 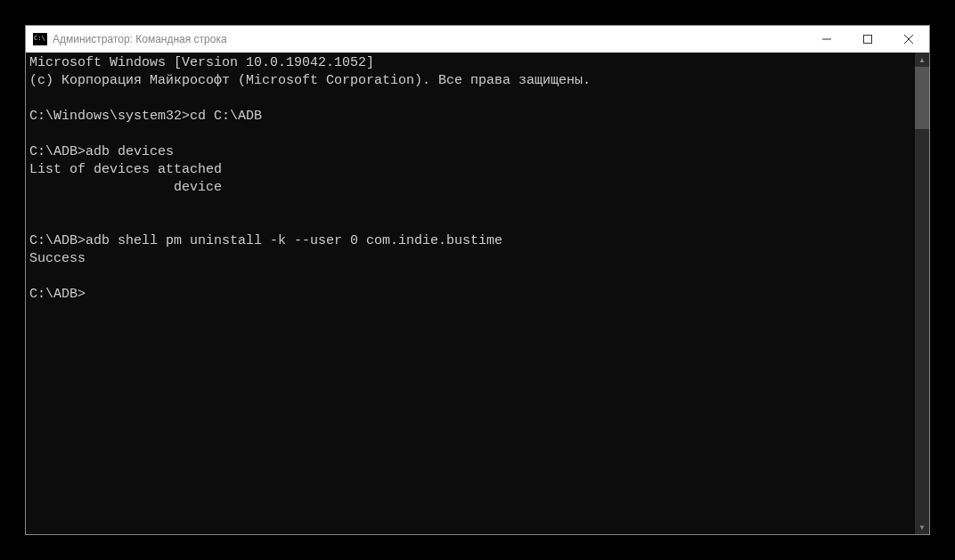 I want to click on cmd-icon, so click(x=40, y=39).